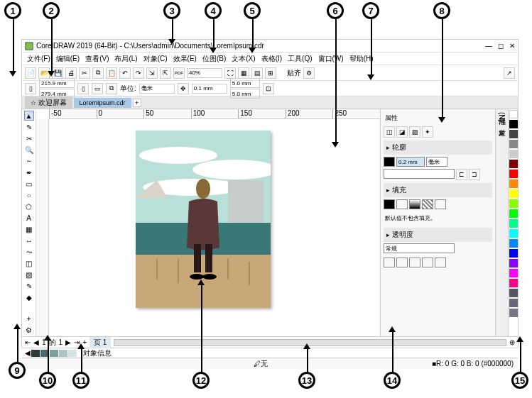 The height and width of the screenshot is (398, 532). What do you see at coordinates (462, 175) in the screenshot?
I see `cap-icon: ⊏` at bounding box center [462, 175].